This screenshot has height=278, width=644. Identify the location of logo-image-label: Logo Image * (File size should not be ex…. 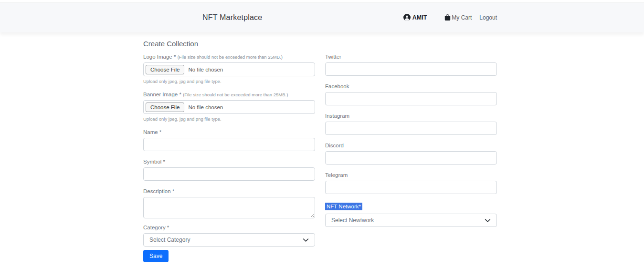
(229, 57).